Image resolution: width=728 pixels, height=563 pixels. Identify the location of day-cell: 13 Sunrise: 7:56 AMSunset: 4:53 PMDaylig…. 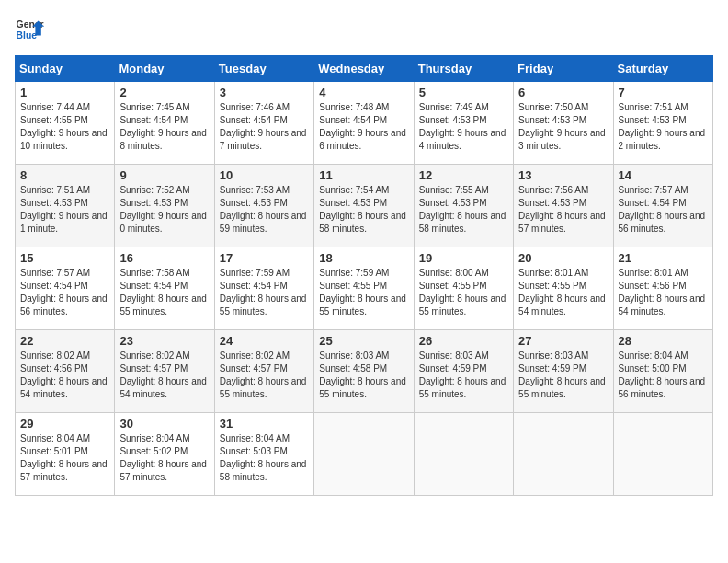
(563, 206).